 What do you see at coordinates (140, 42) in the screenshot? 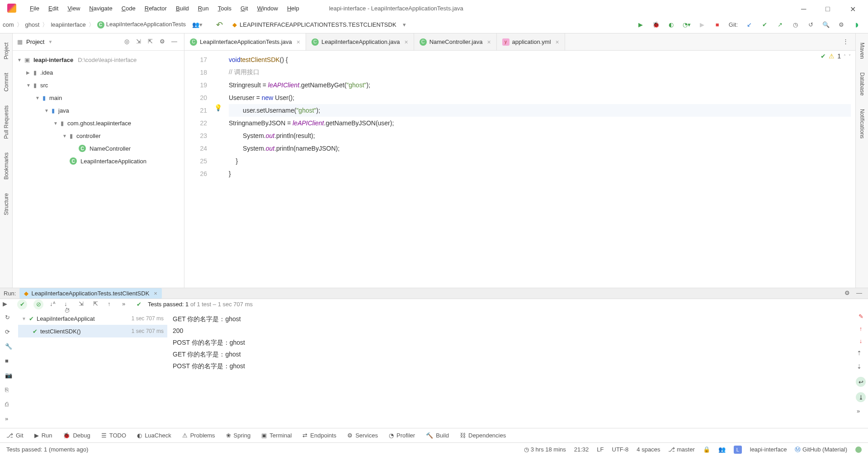
I see `expand-all-icon: ⇲` at bounding box center [140, 42].